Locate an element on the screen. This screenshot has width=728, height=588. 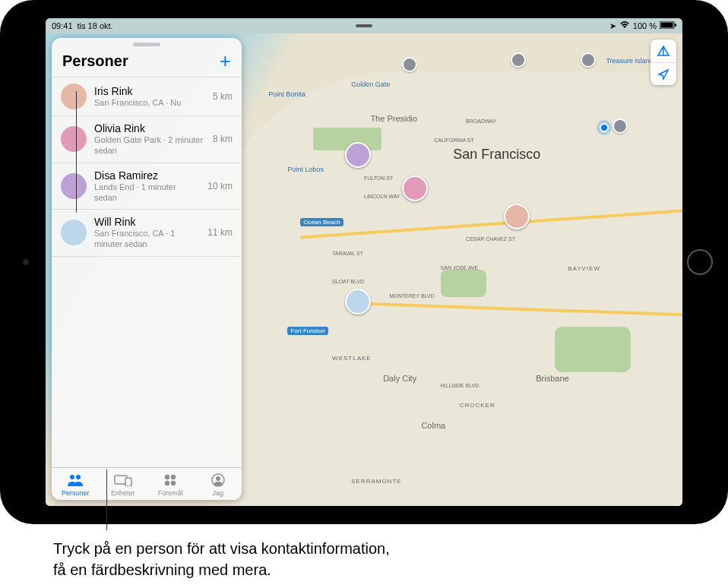
tab-label: Personer is located at coordinates (76, 493).